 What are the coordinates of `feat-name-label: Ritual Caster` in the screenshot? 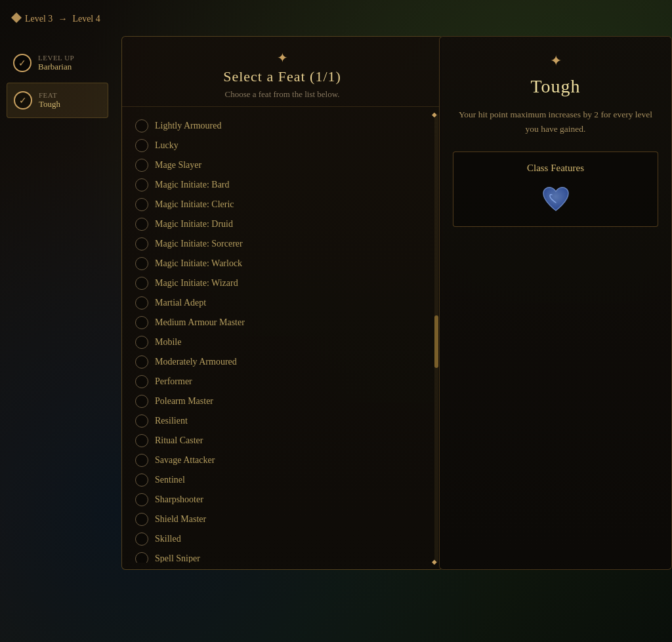 It's located at (179, 441).